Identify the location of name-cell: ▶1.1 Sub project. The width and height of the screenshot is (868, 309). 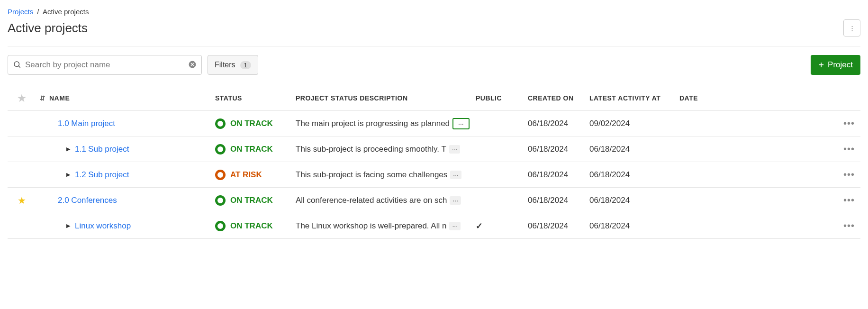
(132, 149).